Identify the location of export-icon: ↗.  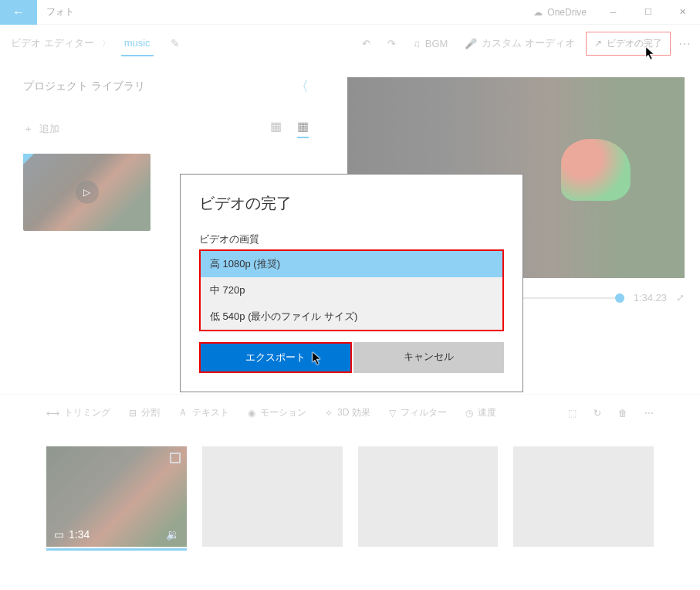
(598, 43).